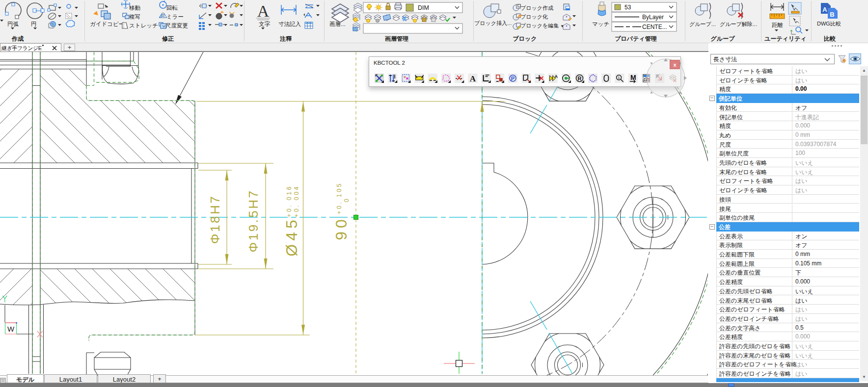 The width and height of the screenshot is (868, 387). I want to click on svg-text: B, so click(832, 15).